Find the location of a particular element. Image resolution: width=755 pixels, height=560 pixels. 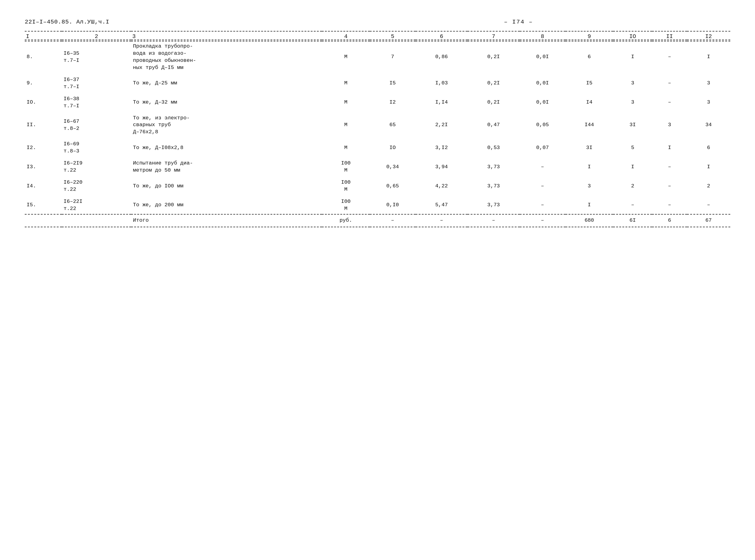

col5-header: 5 is located at coordinates (392, 36).